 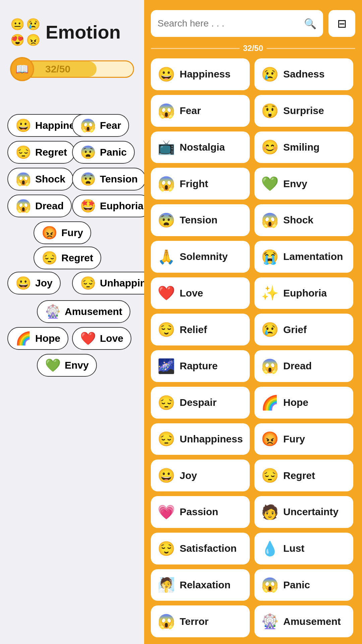 I want to click on grid-label-23: Regret, so click(x=299, y=476).